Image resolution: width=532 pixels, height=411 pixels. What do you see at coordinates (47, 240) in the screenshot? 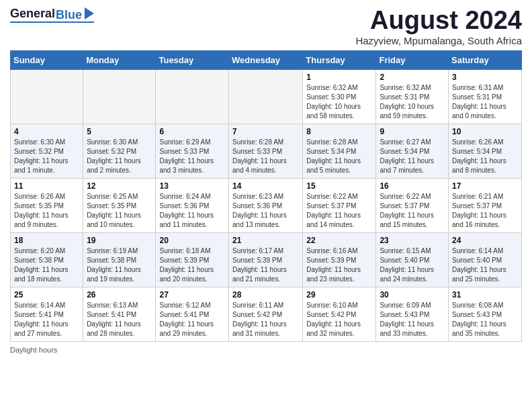
I see `day-number: 18` at bounding box center [47, 240].